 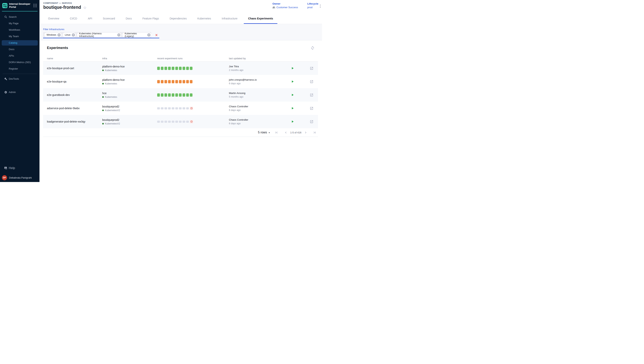 What do you see at coordinates (20, 24) in the screenshot?
I see `sidebar-item-my-page: My Page` at bounding box center [20, 24].